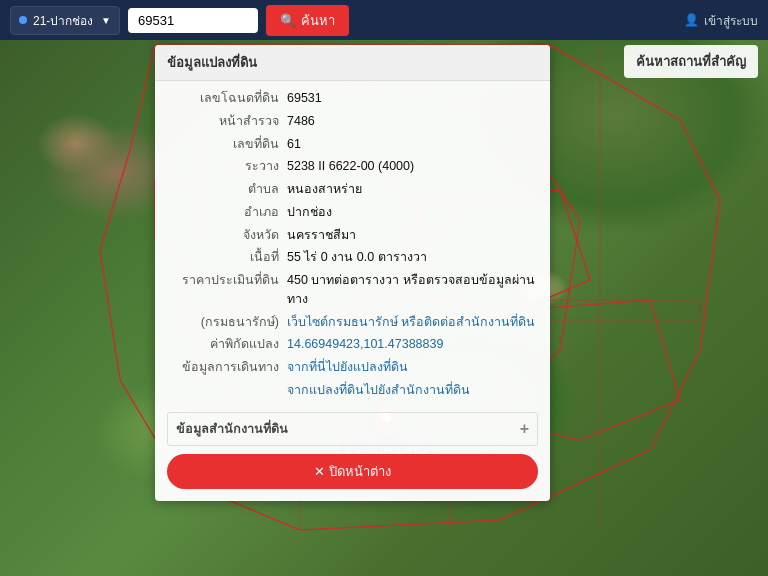  What do you see at coordinates (412, 98) in the screenshot?
I see `value-chanod: 69531` at bounding box center [412, 98].